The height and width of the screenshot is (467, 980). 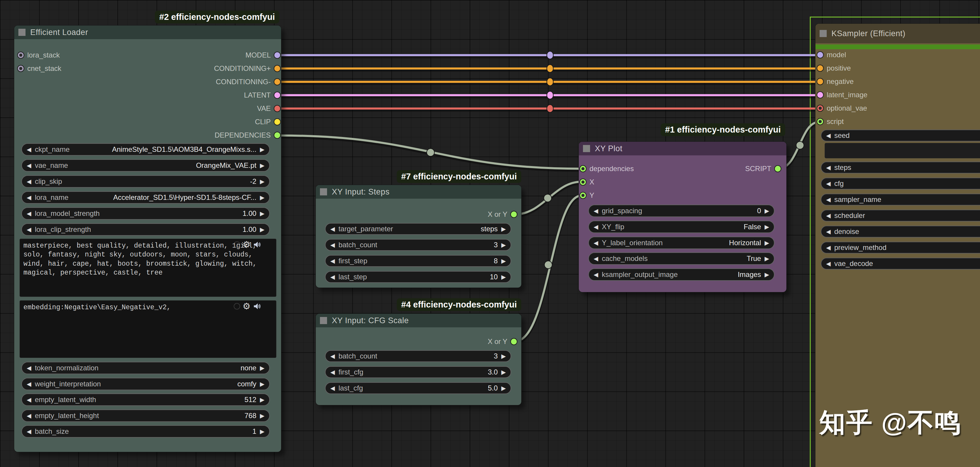 What do you see at coordinates (418, 277) in the screenshot?
I see `widget-last-step: ◀ last_step 10 ▶` at bounding box center [418, 277].